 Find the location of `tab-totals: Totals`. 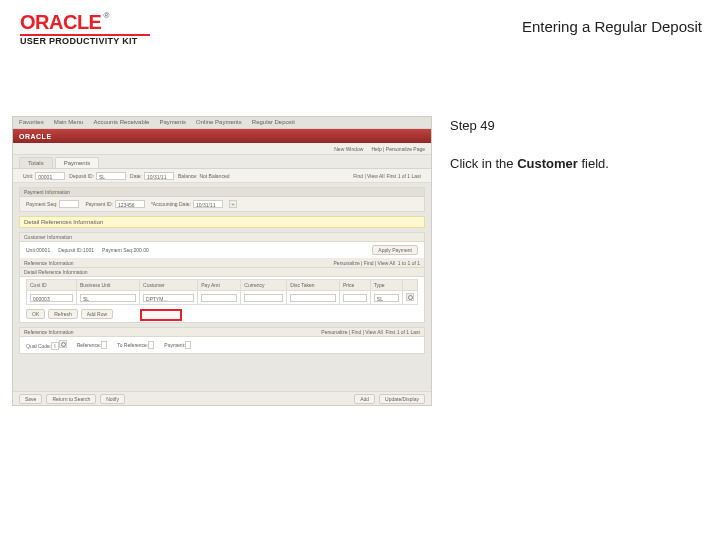

tab-totals: Totals is located at coordinates (36, 162).